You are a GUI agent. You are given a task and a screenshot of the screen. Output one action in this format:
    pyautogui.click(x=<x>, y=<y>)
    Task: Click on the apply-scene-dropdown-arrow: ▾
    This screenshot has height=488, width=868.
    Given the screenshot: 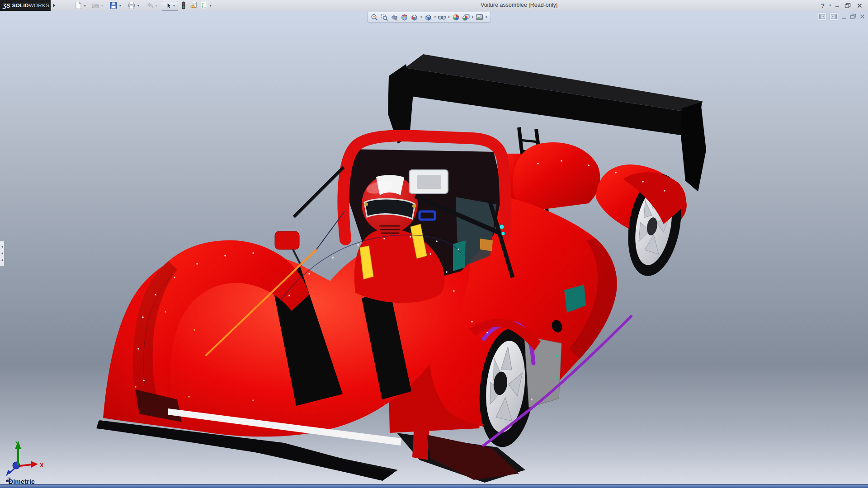 What is the action you would take?
    pyautogui.click(x=473, y=17)
    